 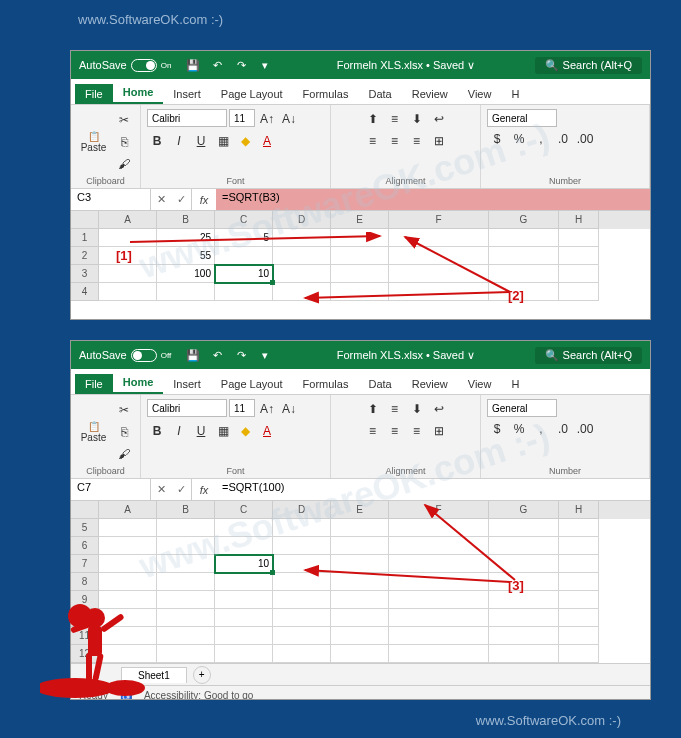 What do you see at coordinates (326, 94) in the screenshot?
I see `tab-formulas: Formulas` at bounding box center [326, 94].